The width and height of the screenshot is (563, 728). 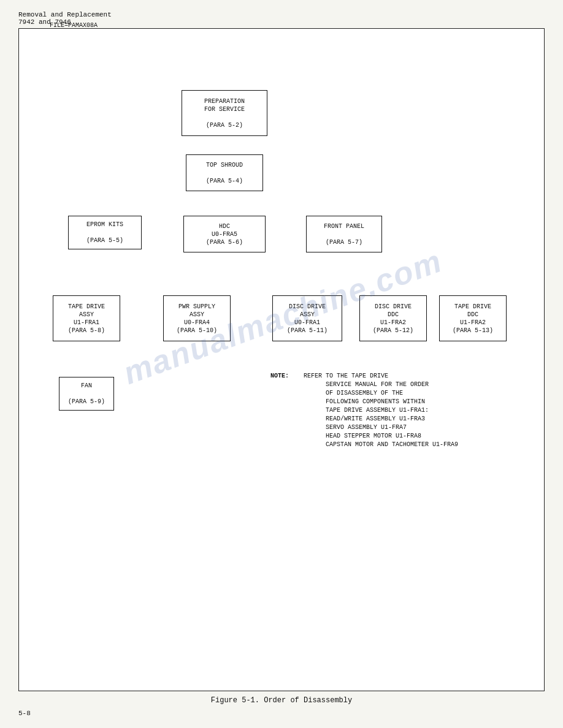 What do you see at coordinates (224, 125) in the screenshot?
I see `box-prep-line4: (PARA 5-2)` at bounding box center [224, 125].